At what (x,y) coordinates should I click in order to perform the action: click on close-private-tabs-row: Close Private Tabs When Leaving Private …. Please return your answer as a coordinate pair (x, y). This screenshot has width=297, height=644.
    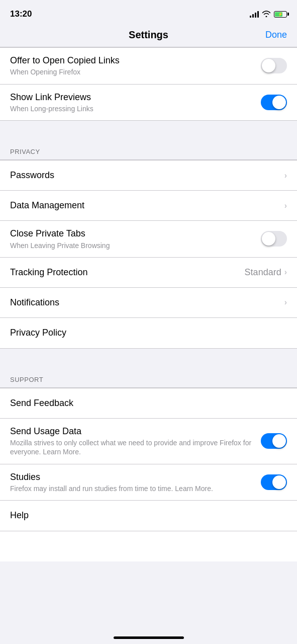
    Looking at the image, I should click on (149, 239).